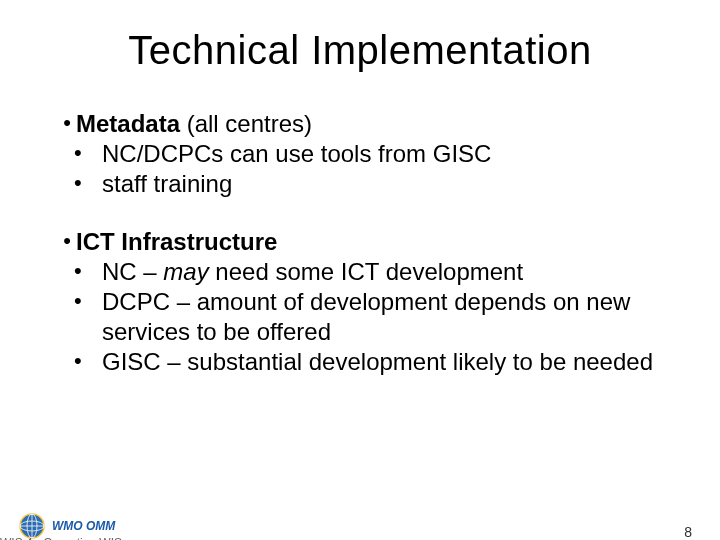 This screenshot has width=720, height=540. I want to click on list-item: • NC – may need some ICT development, so click(377, 272).